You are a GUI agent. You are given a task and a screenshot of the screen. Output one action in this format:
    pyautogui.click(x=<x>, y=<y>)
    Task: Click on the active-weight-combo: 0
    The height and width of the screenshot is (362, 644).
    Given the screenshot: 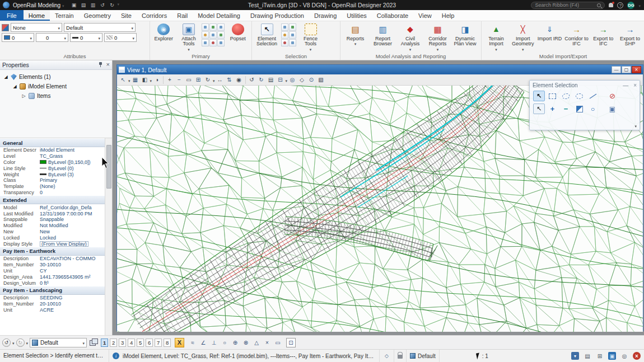 What is the action you would take?
    pyautogui.click(x=86, y=37)
    